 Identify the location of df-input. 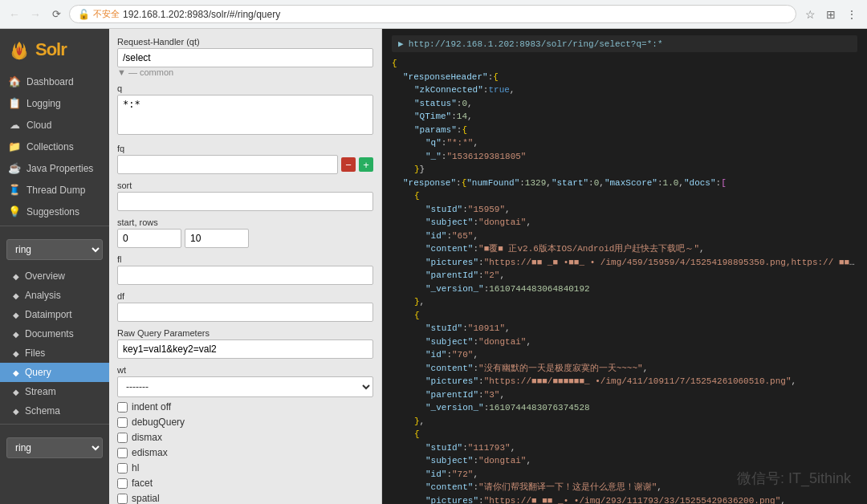
(246, 312).